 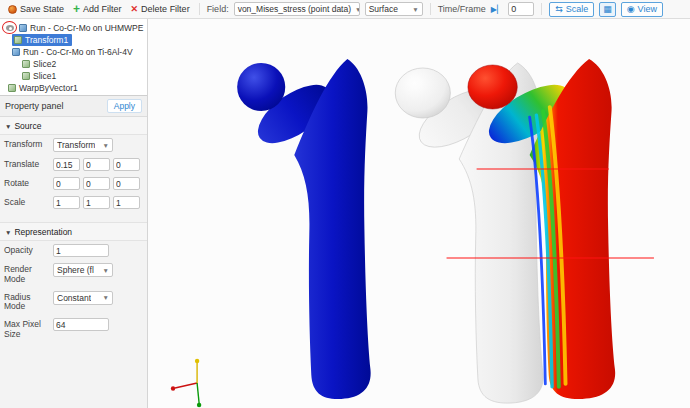 What do you see at coordinates (34, 106) in the screenshot?
I see `property-panel-title: Property panel` at bounding box center [34, 106].